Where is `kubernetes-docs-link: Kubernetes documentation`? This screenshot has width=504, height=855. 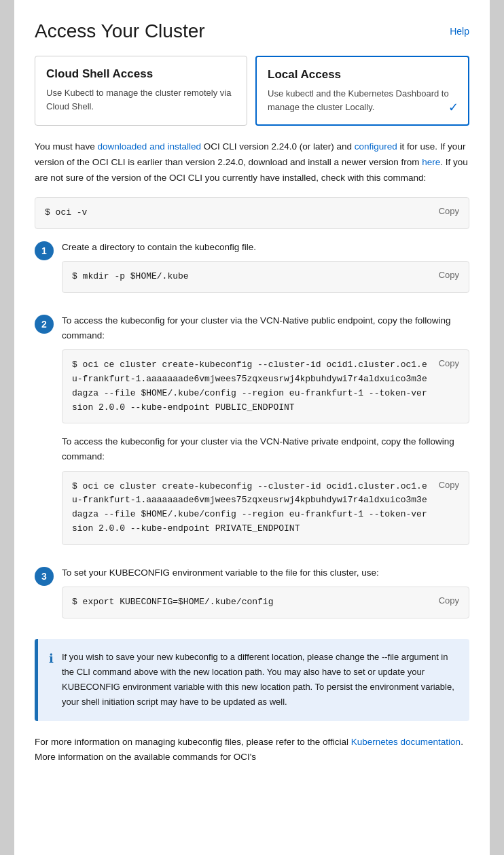
kubernetes-docs-link: Kubernetes documentation is located at coordinates (406, 742).